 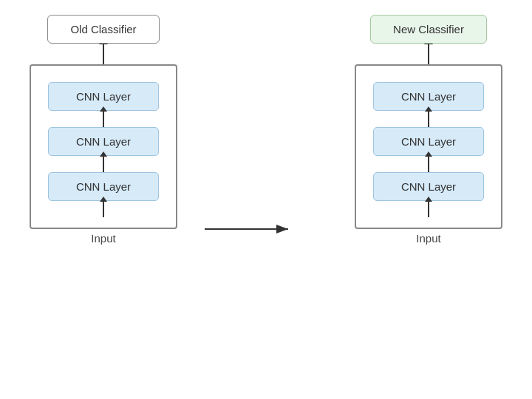 I want to click on arrow-to-classifier-right, so click(x=429, y=54).